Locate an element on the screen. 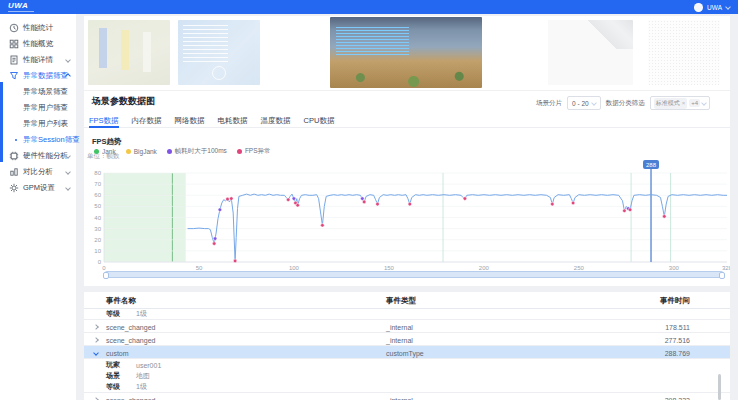 The width and height of the screenshot is (738, 400). sidebar: 性能统计性能概览性能详情异常数据筛查异常场景筛查异常用户筛查异常用户列表异常Se… is located at coordinates (38, 207).